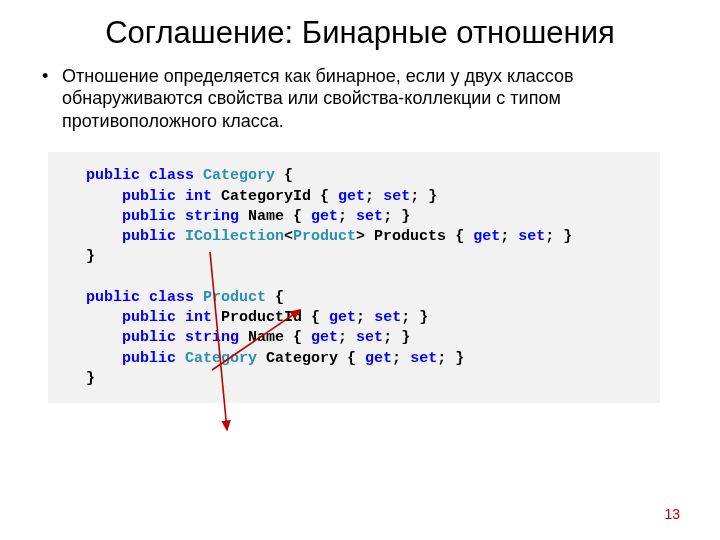 The width and height of the screenshot is (720, 540). Describe the element at coordinates (324, 236) in the screenshot. I see `type-product-generic: Product` at that location.